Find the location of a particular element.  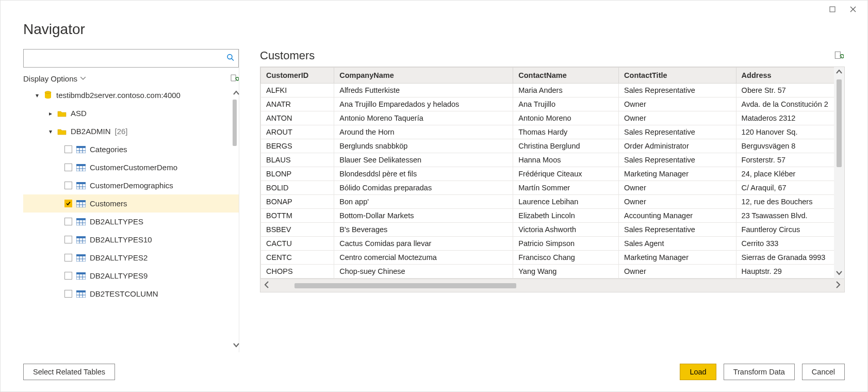

tree-table-item: DB2ALLTYPES10 is located at coordinates (131, 239).